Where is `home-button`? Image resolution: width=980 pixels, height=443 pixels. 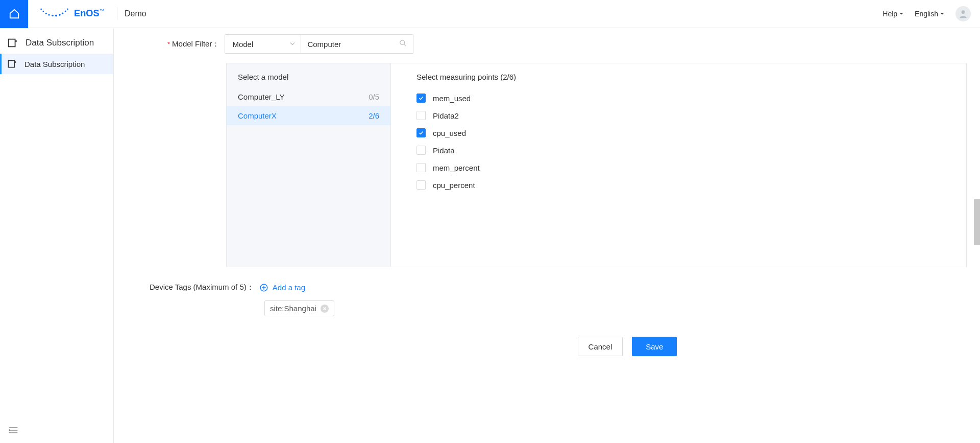 home-button is located at coordinates (14, 14).